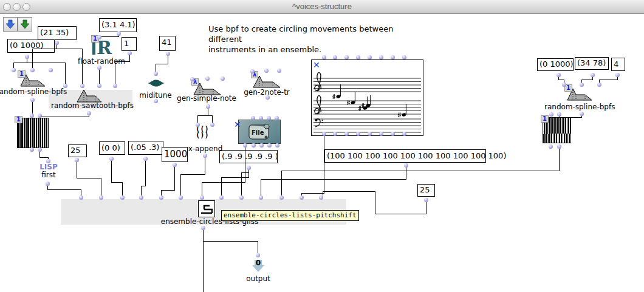 This screenshot has width=644, height=292. I want to click on file-box-node: ✕ File, so click(259, 132).